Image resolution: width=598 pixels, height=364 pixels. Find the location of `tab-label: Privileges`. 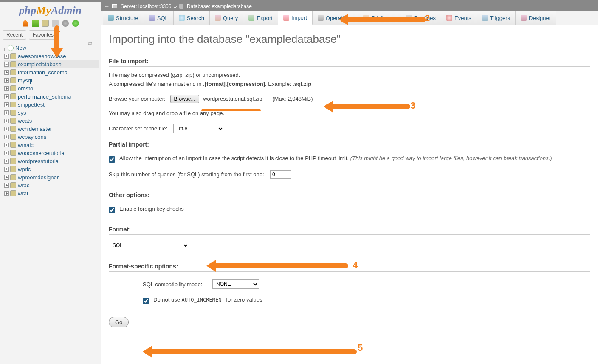

tab-label: Privileges is located at coordinates (383, 18).